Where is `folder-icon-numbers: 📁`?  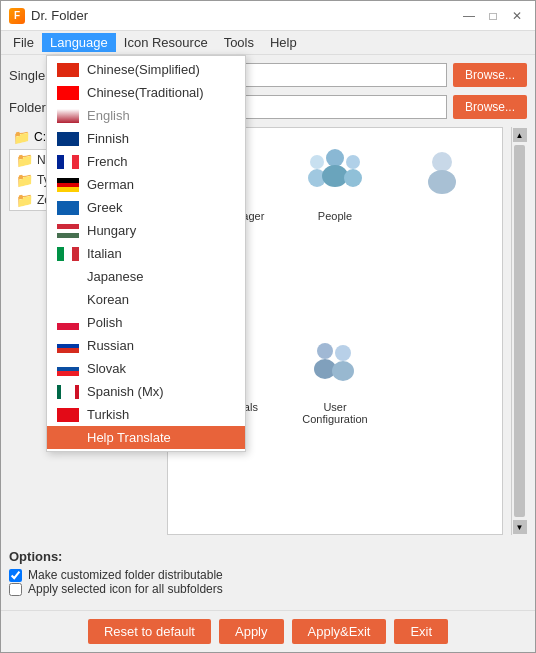
folder-icon-numbers: 📁 is located at coordinates (24, 160).